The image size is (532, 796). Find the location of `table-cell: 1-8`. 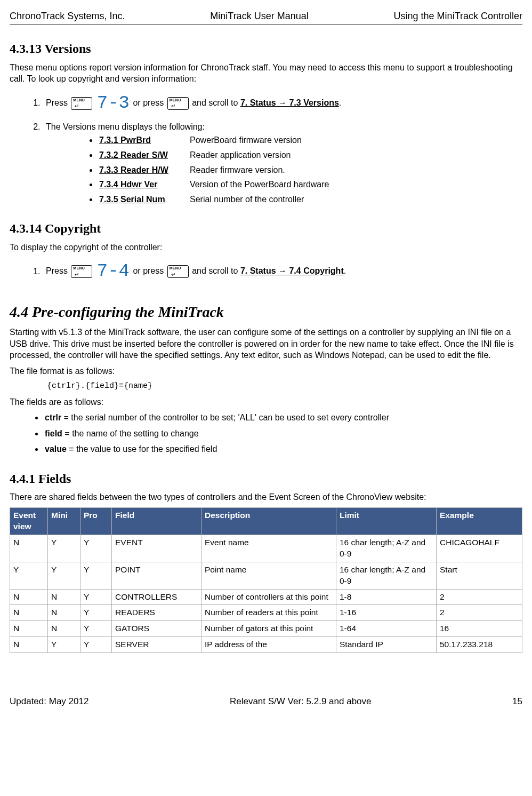

table-cell: 1-8 is located at coordinates (386, 597).